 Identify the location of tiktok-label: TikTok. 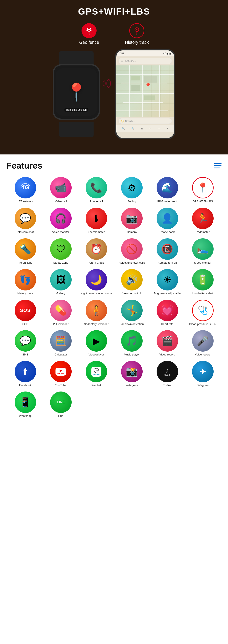
(167, 375).